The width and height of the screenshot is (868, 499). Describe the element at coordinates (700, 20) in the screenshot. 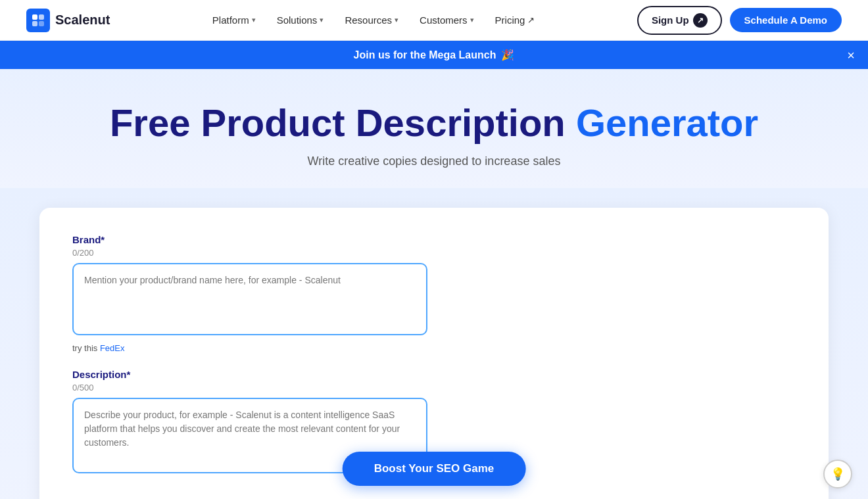

I see `arrow-icon: ↗` at that location.